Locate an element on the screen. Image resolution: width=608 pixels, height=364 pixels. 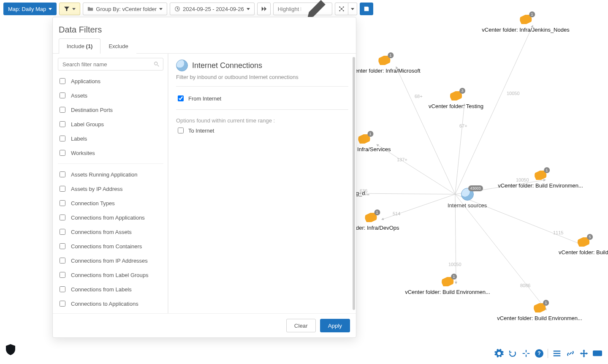
to-internet-checkbox is located at coordinates (181, 130).